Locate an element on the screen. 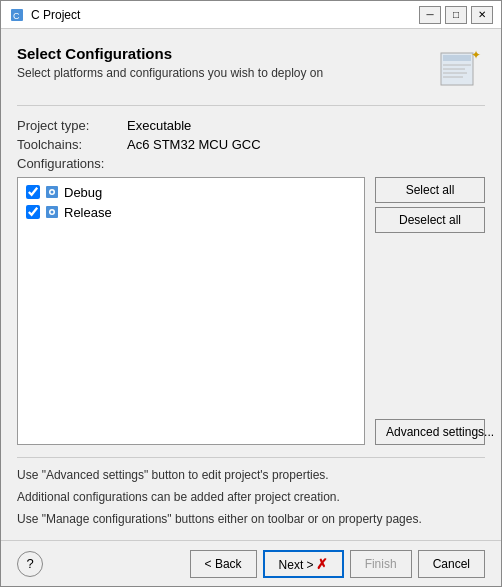  back-button: < Back is located at coordinates (224, 564).